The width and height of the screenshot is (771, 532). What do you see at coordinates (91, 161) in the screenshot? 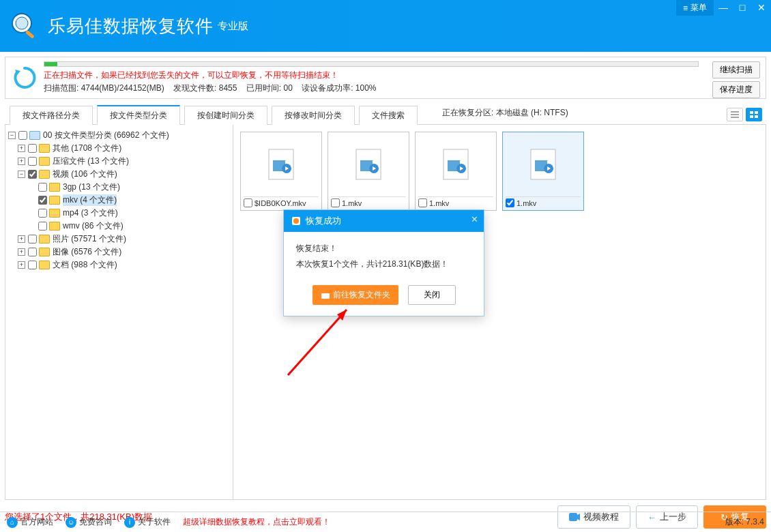
I see `tree-label: 压缩文件 (13 个文件)` at bounding box center [91, 161].